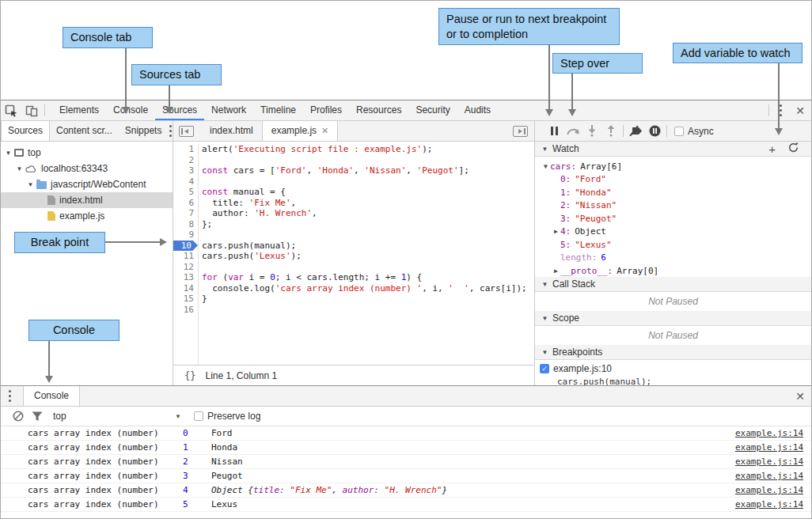 The height and width of the screenshot is (519, 812). What do you see at coordinates (324, 131) in the screenshot?
I see `close-tab-icon: ✕` at bounding box center [324, 131].